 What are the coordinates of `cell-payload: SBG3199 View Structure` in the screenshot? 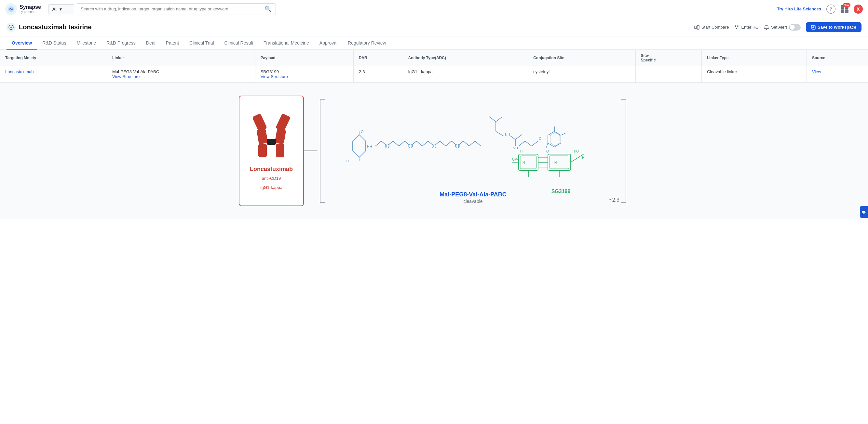 It's located at (304, 74).